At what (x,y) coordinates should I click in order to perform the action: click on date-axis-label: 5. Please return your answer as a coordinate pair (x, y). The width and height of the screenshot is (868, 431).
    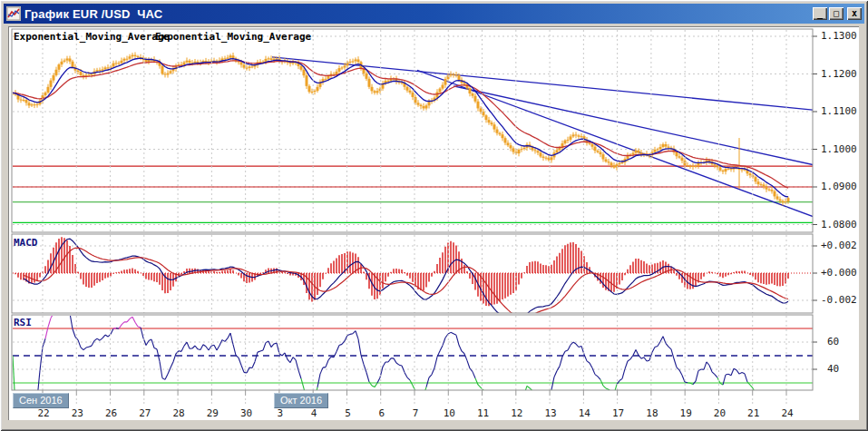
    Looking at the image, I should click on (347, 414).